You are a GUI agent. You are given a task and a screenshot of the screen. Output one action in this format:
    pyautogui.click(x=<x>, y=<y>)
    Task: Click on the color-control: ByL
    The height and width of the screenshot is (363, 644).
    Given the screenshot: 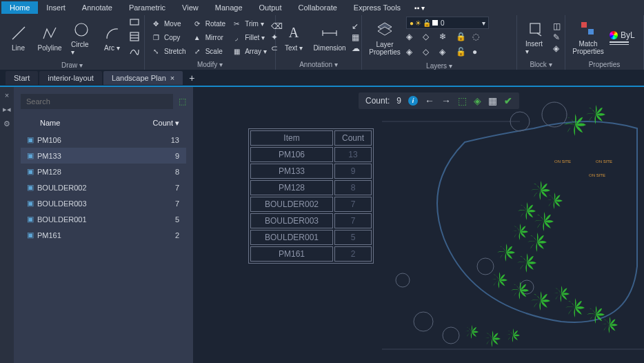 What is the action you would take?
    pyautogui.click(x=622, y=35)
    